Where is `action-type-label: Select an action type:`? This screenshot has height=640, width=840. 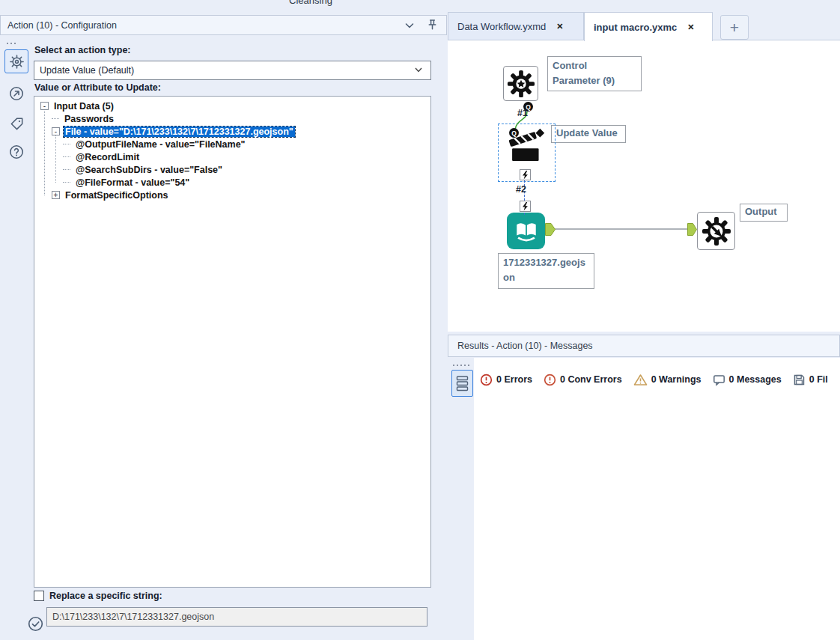 action-type-label: Select an action type: is located at coordinates (82, 50).